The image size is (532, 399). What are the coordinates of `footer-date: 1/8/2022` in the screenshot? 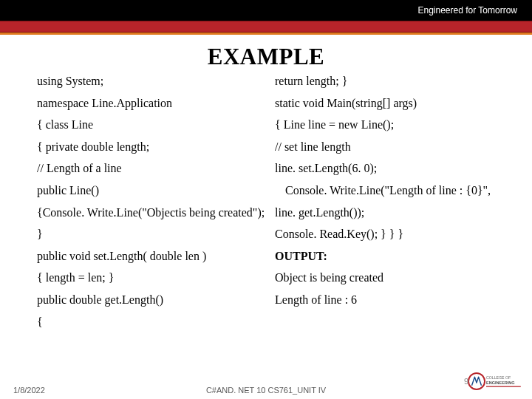 It's located at (30, 390).